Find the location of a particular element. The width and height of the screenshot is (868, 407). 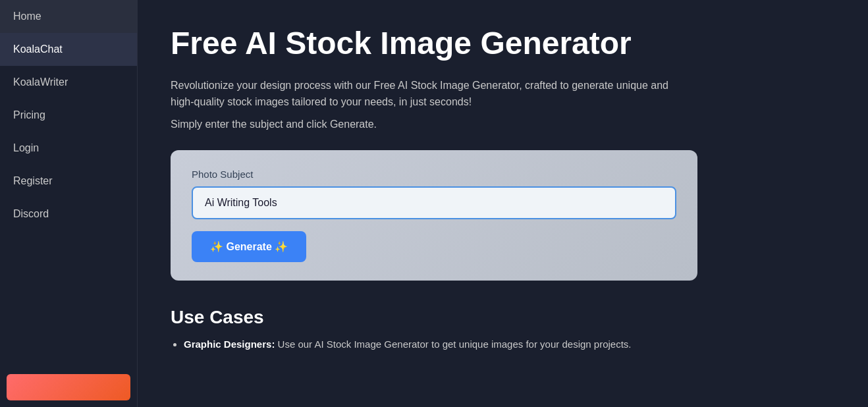

sidebar-item-login: Login is located at coordinates (68, 148).